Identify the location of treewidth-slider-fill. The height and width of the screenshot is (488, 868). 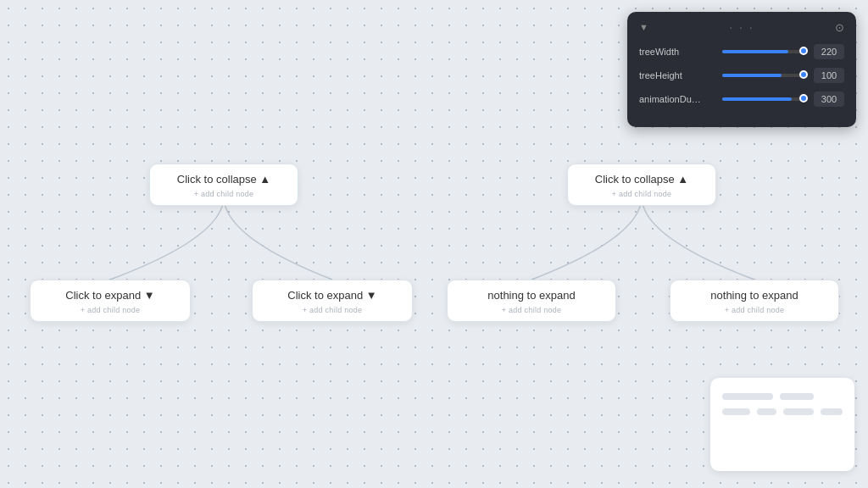
(755, 52).